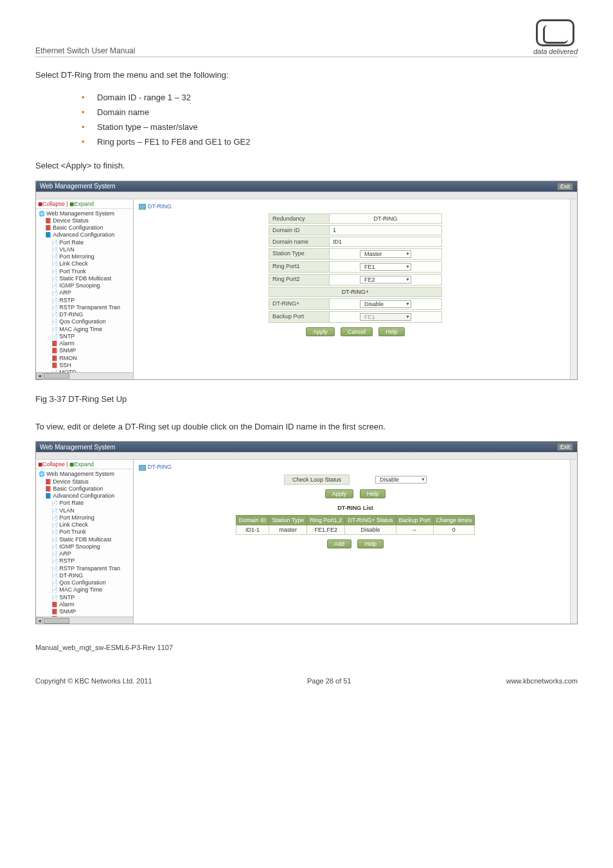 The height and width of the screenshot is (868, 613). Describe the element at coordinates (94, 681) in the screenshot. I see `footer-copyright: Copyright © KBC Networks Ltd. 2011` at that location.